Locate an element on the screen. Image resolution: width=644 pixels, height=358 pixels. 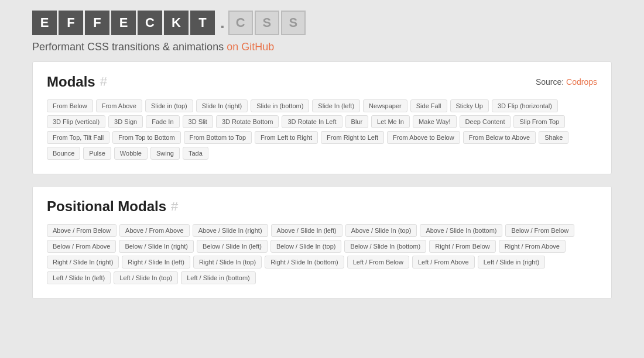
logo-letter-e2: E is located at coordinates (124, 23).